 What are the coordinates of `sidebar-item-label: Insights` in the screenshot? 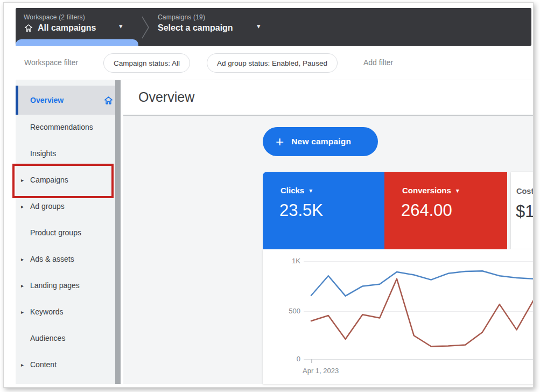 It's located at (43, 153).